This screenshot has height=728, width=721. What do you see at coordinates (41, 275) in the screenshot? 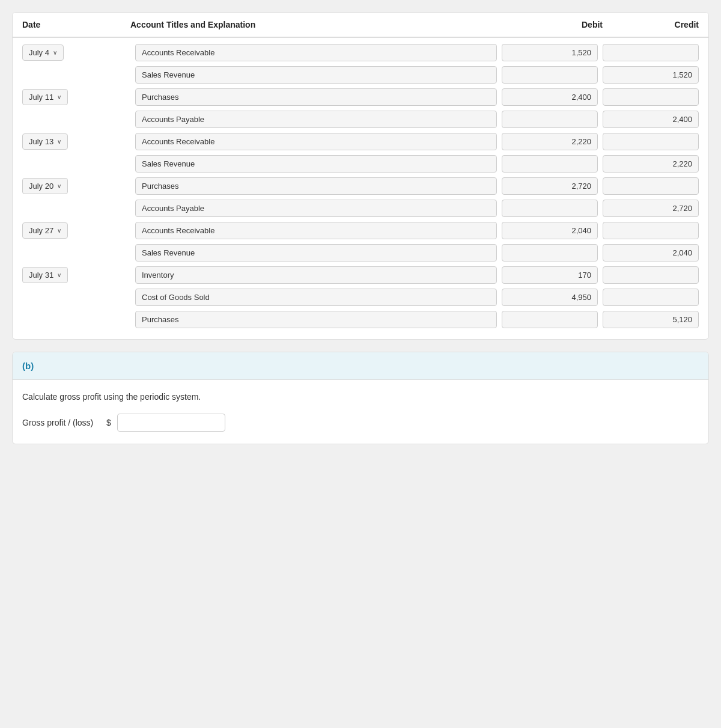
I see `date-label-july31: July 31` at bounding box center [41, 275].